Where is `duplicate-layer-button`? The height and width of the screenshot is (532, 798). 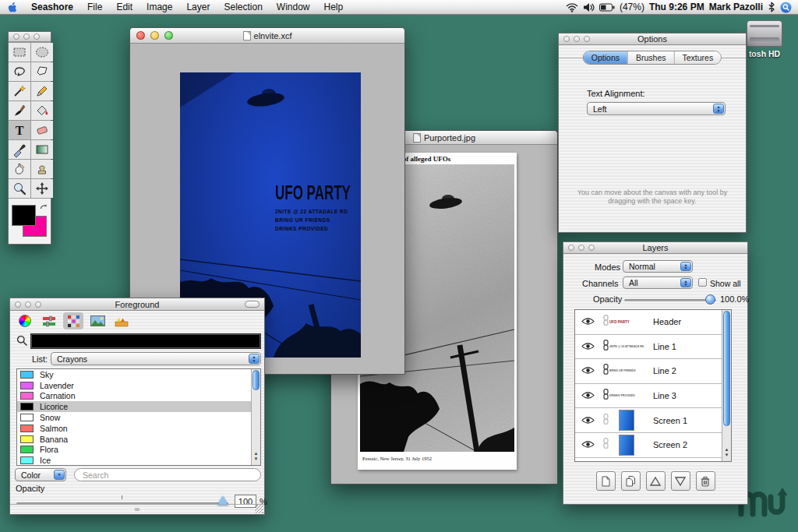
duplicate-layer-button is located at coordinates (631, 481).